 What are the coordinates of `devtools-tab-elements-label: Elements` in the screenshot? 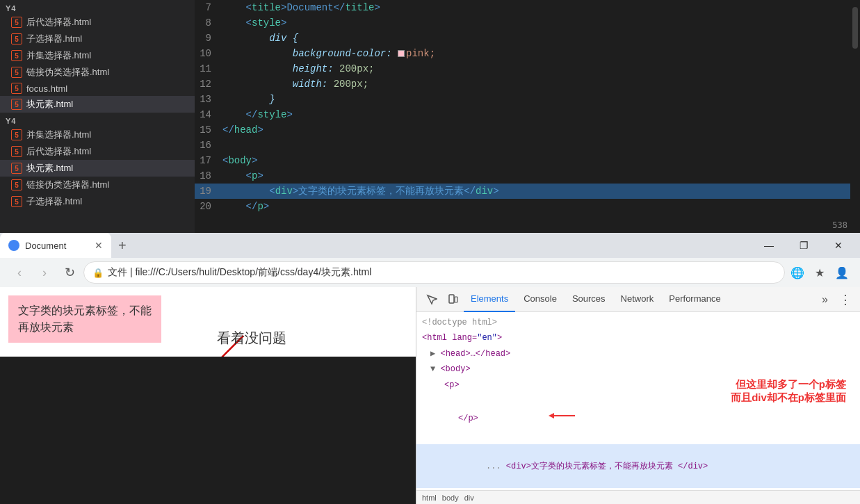 It's located at (489, 299).